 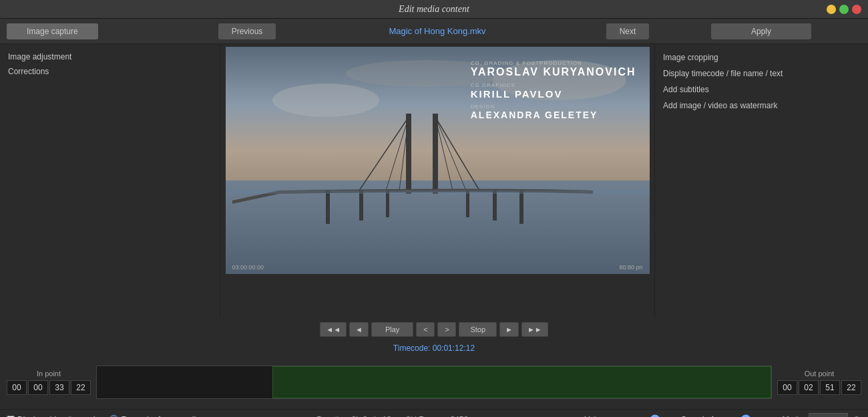 I want to click on frame-fwd-button: >, so click(x=447, y=329).